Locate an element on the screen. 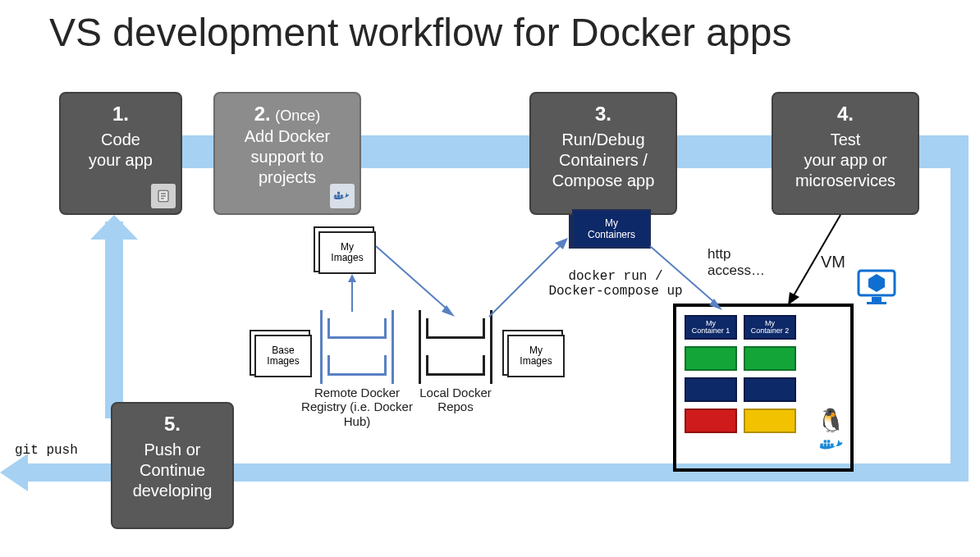 This screenshot has height=557, width=980. my-images-stack-top: My Images is located at coordinates (347, 253).